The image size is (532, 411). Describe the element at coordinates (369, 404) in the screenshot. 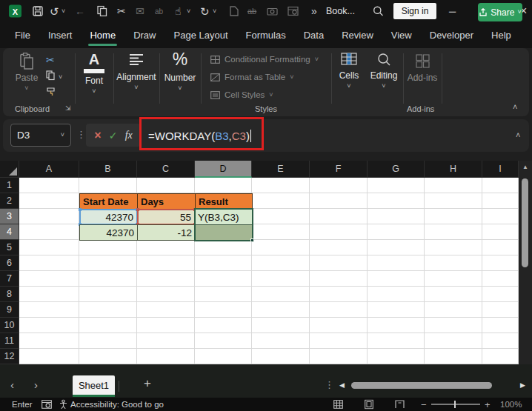

I see `view-page-layout-icon` at that location.